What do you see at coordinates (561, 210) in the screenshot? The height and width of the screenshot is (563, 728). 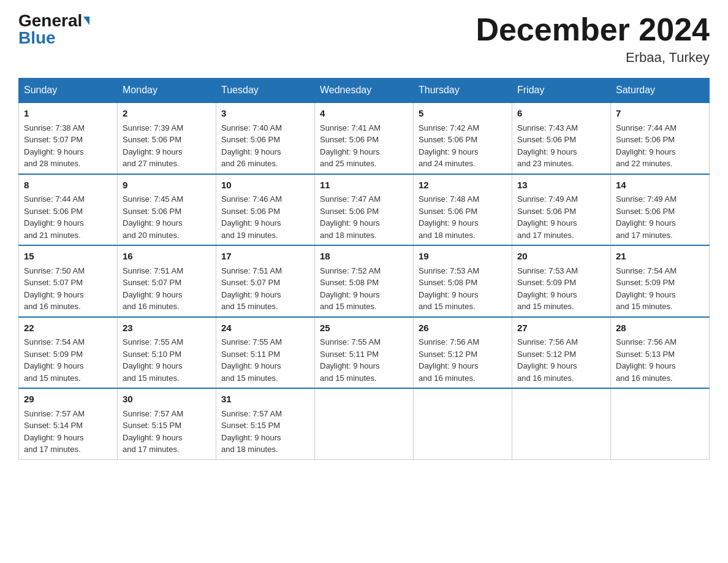 I see `calendar-cell: 13 Sunrise: 7:49 AMSunset: 5:06 PMDaylig…` at bounding box center [561, 210].